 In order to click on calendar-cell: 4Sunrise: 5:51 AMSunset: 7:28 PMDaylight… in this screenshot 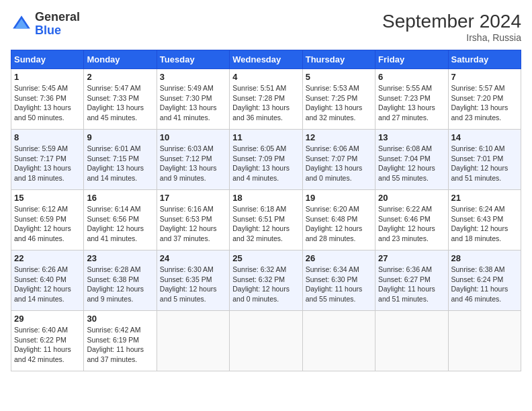, I will do `click(266, 99)`.